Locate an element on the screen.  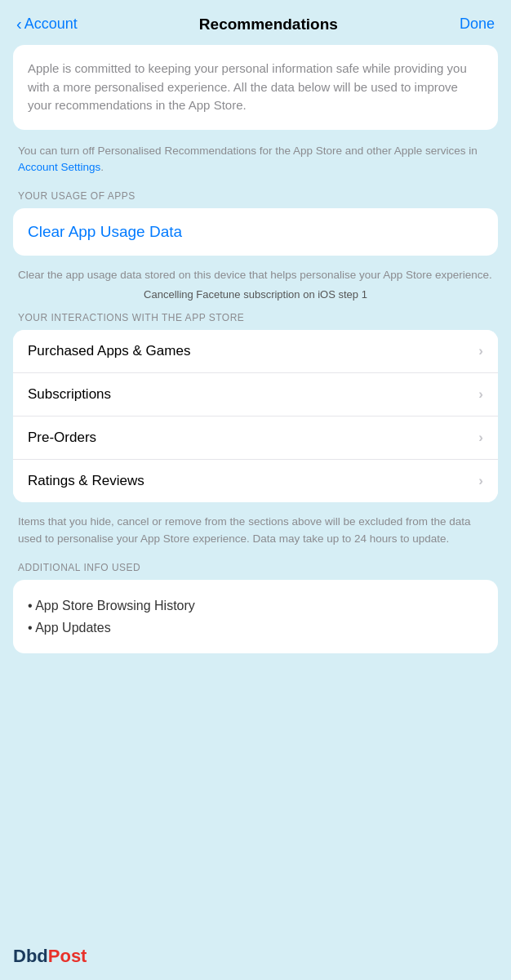
subscriptions-chevron-icon: › is located at coordinates (481, 394).